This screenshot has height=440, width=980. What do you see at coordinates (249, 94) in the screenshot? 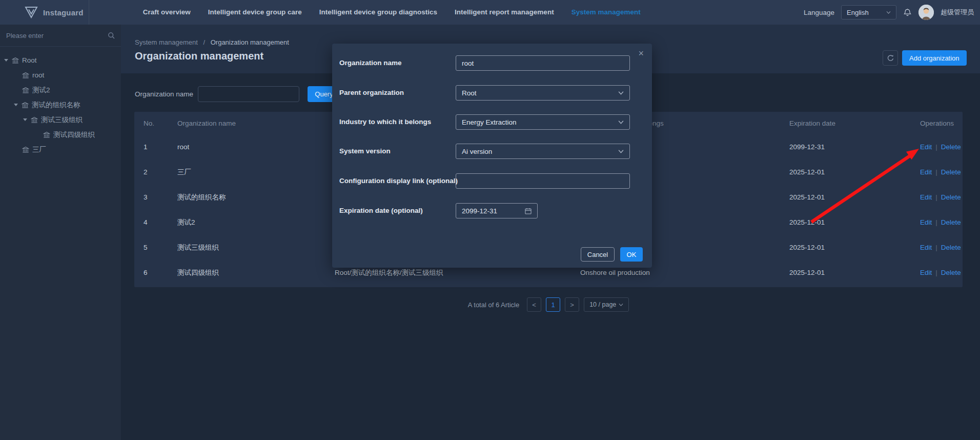
I see `organization-name-search-input` at bounding box center [249, 94].